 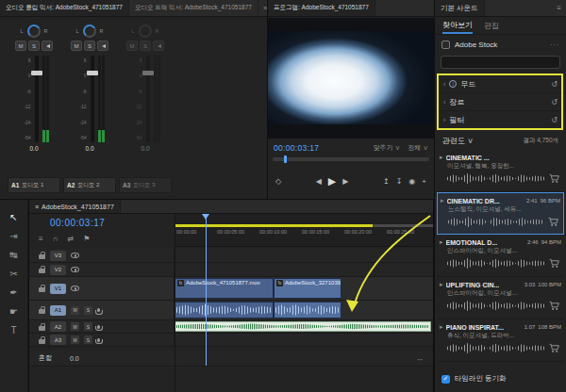 I want to click on hand-tool: ☛, so click(x=13, y=311).